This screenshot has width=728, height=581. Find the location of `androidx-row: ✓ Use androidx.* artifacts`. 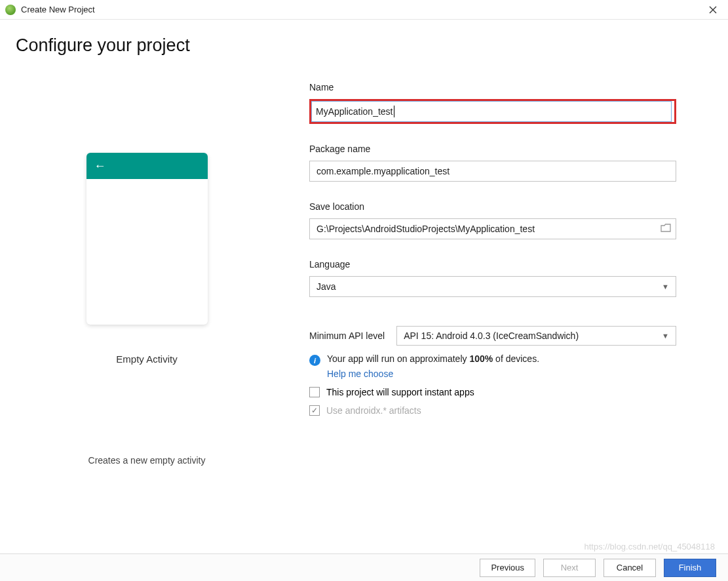

androidx-row: ✓ Use androidx.* artifacts is located at coordinates (493, 411).